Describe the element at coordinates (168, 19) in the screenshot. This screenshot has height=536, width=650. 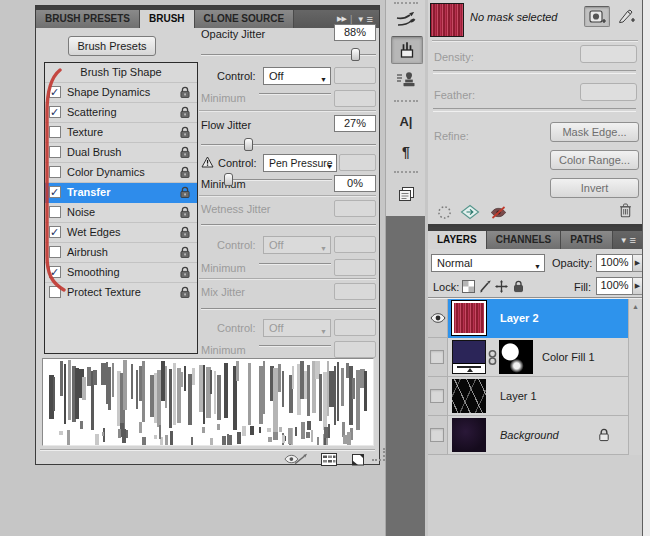
I see `tab-brush: BRUSH` at that location.